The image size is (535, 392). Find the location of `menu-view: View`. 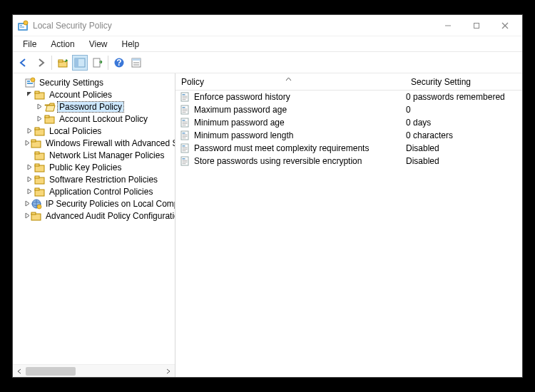

menu-view: View is located at coordinates (98, 44).